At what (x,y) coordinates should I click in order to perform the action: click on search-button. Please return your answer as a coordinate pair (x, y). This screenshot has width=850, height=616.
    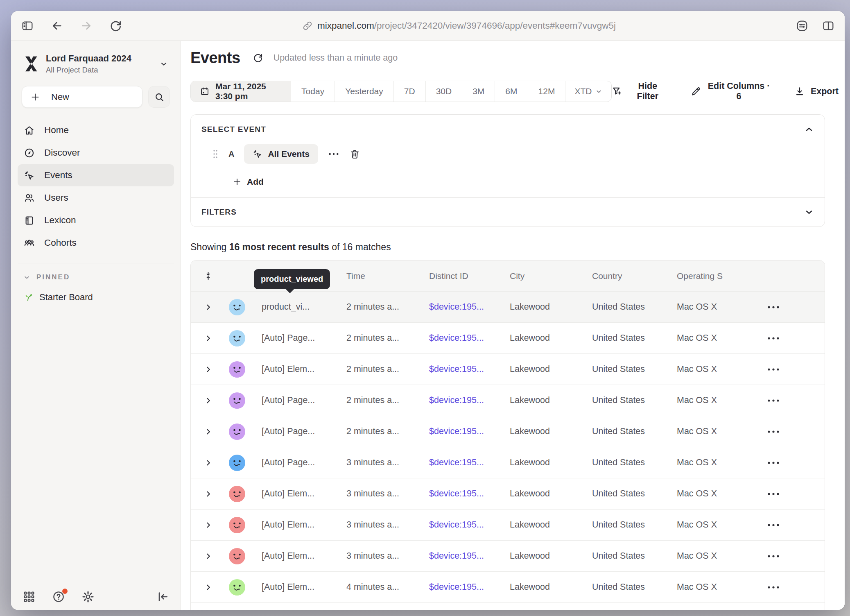
    Looking at the image, I should click on (159, 97).